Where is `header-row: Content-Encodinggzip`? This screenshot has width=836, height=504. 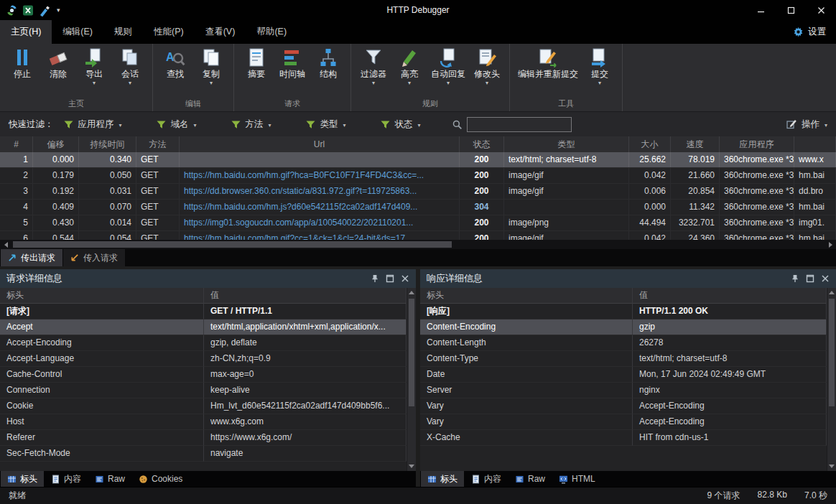
header-row: Content-Encodinggzip is located at coordinates (623, 327).